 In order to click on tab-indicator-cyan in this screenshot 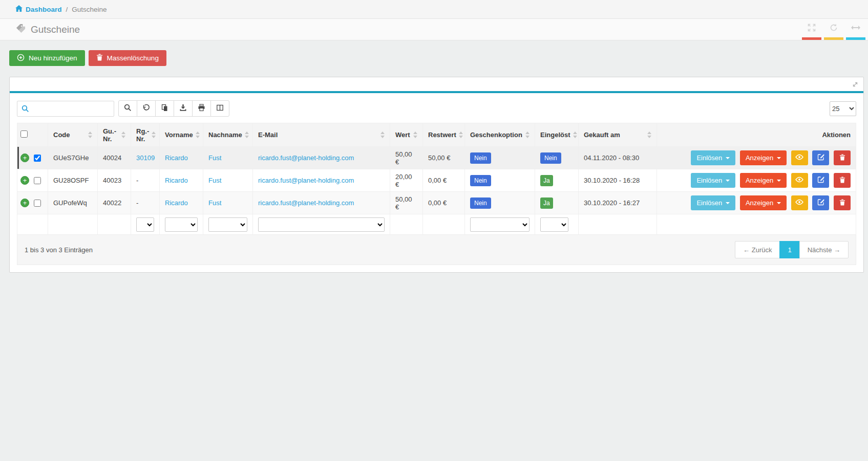, I will do `click(856, 39)`.